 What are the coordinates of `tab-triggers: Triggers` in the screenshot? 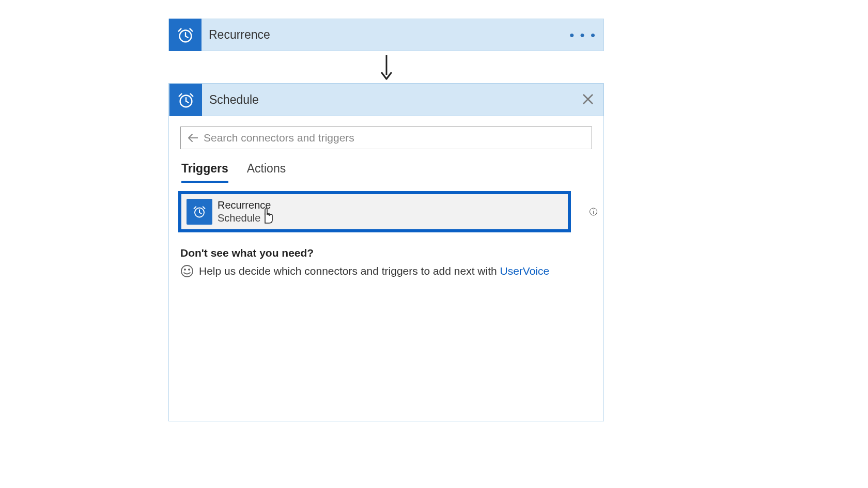 It's located at (205, 172).